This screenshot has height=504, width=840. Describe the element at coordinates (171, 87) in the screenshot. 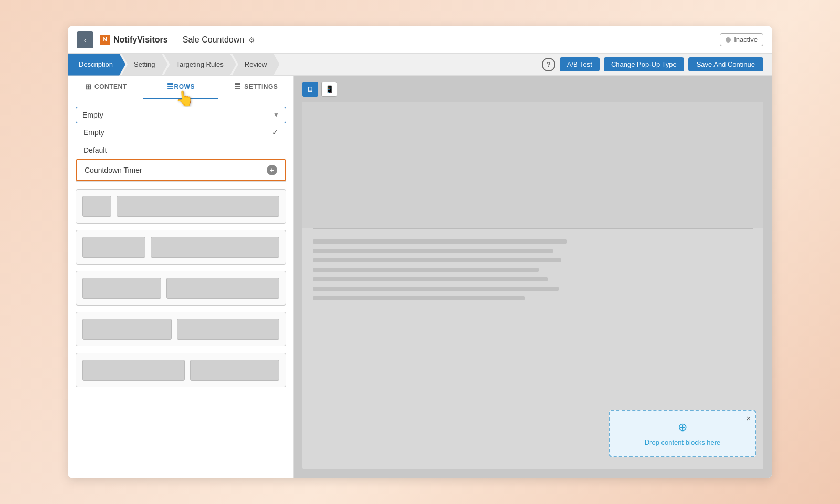

I see `rows-tab-icon: ☰` at that location.